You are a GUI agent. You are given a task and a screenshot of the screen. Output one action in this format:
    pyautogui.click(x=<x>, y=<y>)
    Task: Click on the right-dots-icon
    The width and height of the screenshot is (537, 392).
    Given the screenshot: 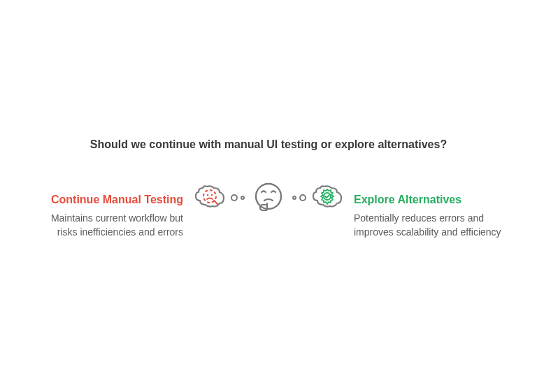 What is the action you would take?
    pyautogui.click(x=299, y=198)
    